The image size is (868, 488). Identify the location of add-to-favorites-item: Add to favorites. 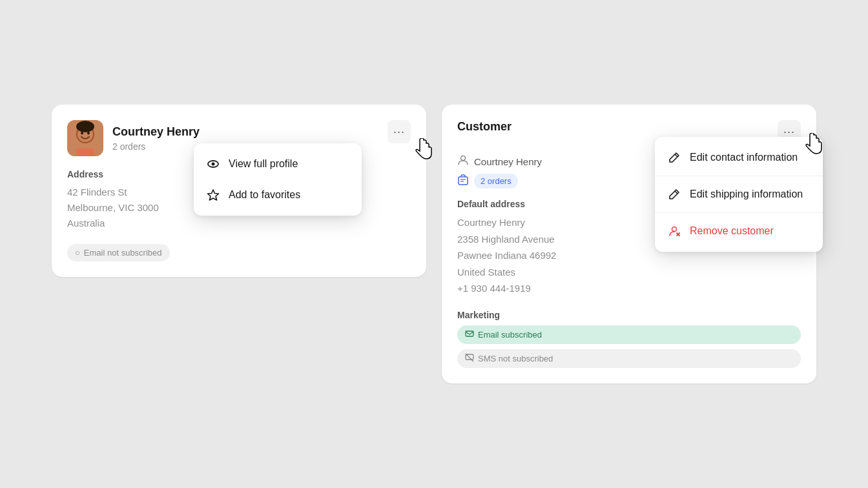
(278, 195).